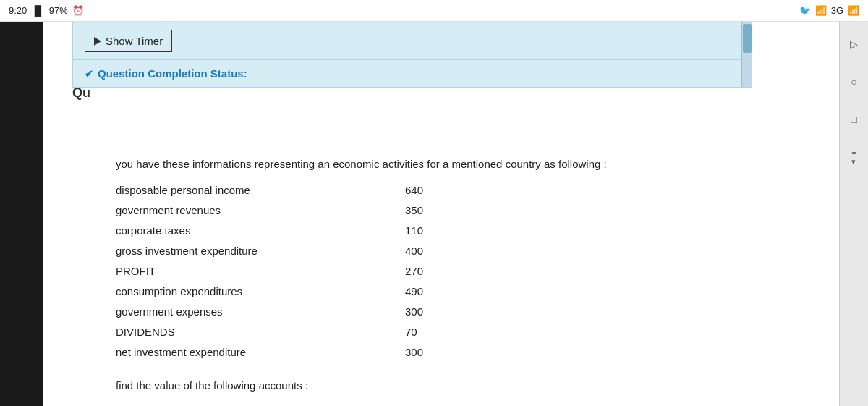 This screenshot has width=868, height=406. I want to click on row-label: net investment expenditure, so click(260, 352).